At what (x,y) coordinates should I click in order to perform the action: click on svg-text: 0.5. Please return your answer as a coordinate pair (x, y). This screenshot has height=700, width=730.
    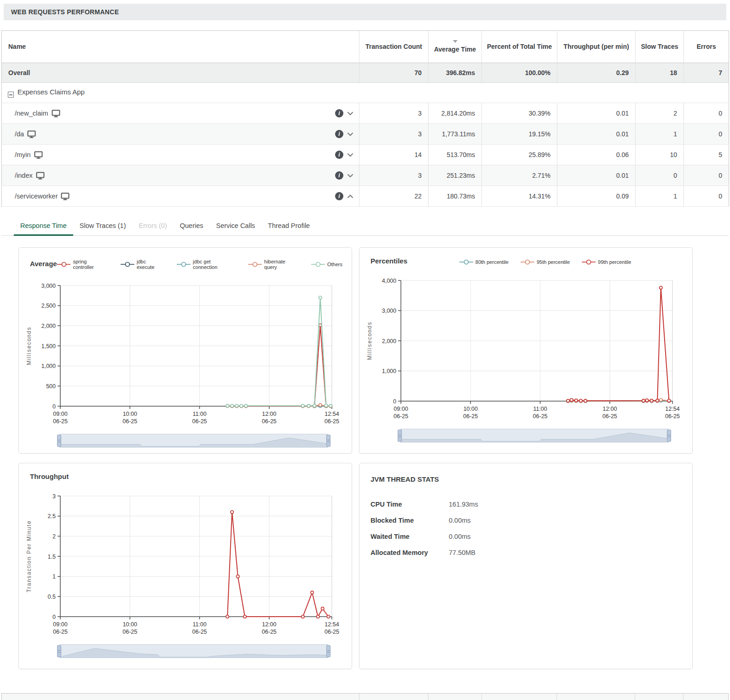
    Looking at the image, I should click on (52, 597).